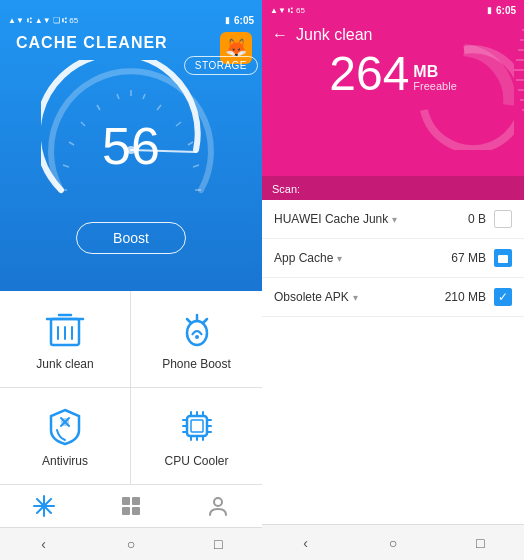 The image size is (524, 560). What do you see at coordinates (334, 35) in the screenshot?
I see `right-title: Junk clean` at bounding box center [334, 35].